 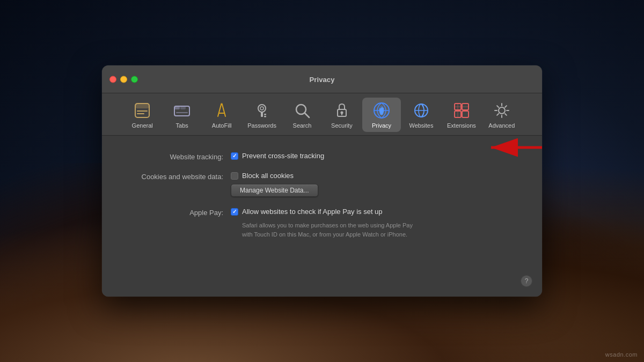 I want to click on tab-security: Security, so click(x=342, y=115).